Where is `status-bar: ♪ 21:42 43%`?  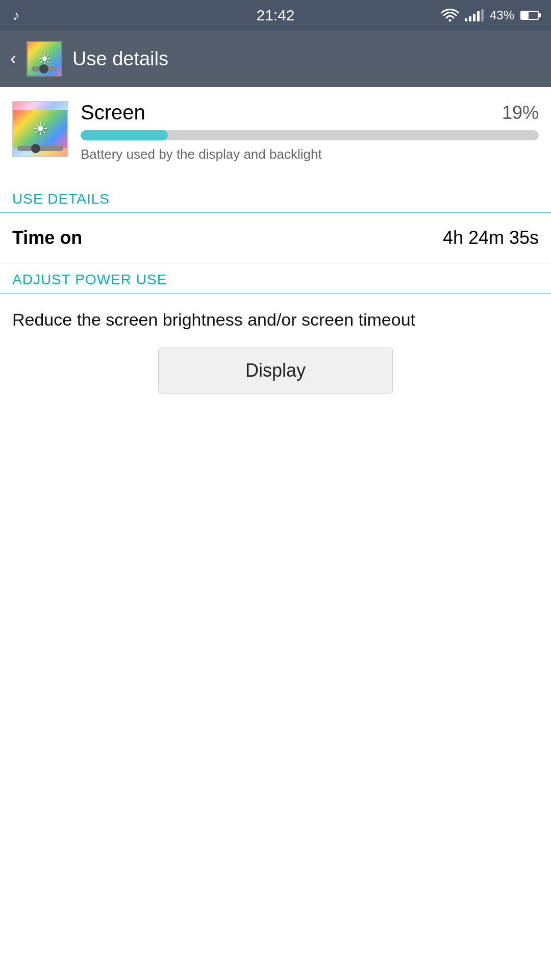
status-bar: ♪ 21:42 43% is located at coordinates (276, 15).